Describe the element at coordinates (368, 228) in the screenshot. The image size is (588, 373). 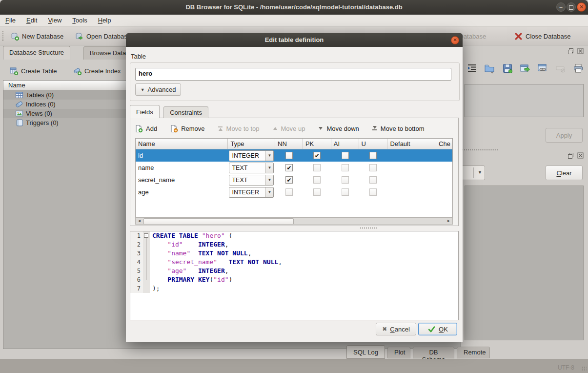
I see `sql-splitter-handle` at that location.